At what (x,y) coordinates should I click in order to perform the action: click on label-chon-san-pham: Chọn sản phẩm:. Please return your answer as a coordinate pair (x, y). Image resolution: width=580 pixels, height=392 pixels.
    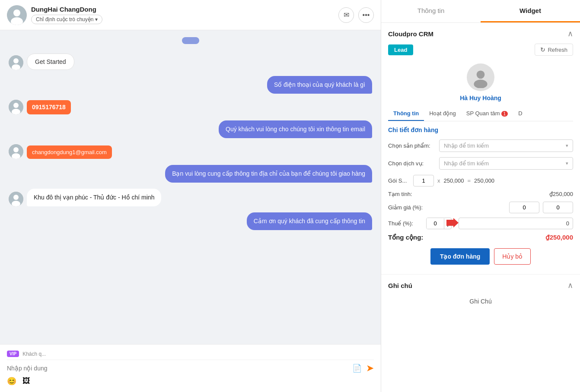
    Looking at the image, I should click on (412, 146).